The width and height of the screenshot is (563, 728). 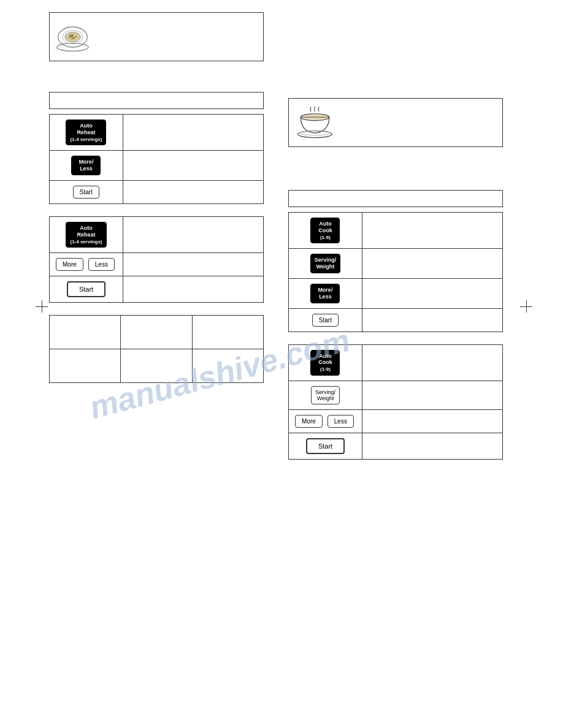 I want to click on more-less-button-1: More/Less, so click(x=86, y=165).